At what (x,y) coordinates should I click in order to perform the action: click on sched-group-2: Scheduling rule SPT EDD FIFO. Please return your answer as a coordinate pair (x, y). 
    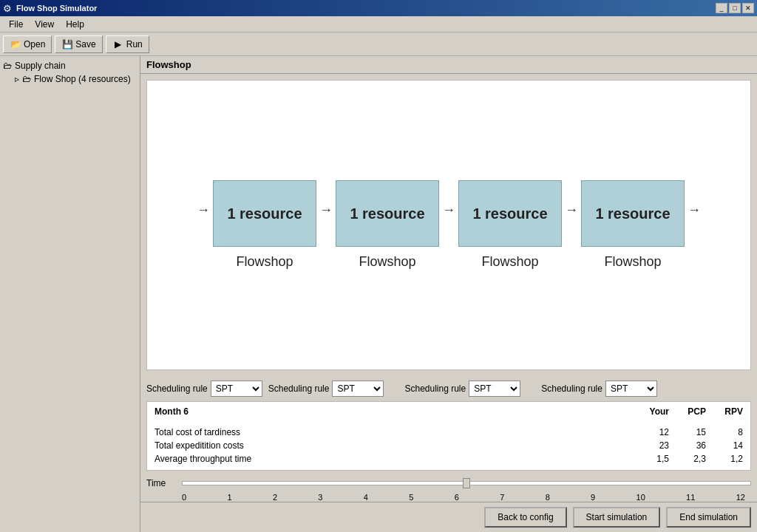
    Looking at the image, I should click on (463, 389).